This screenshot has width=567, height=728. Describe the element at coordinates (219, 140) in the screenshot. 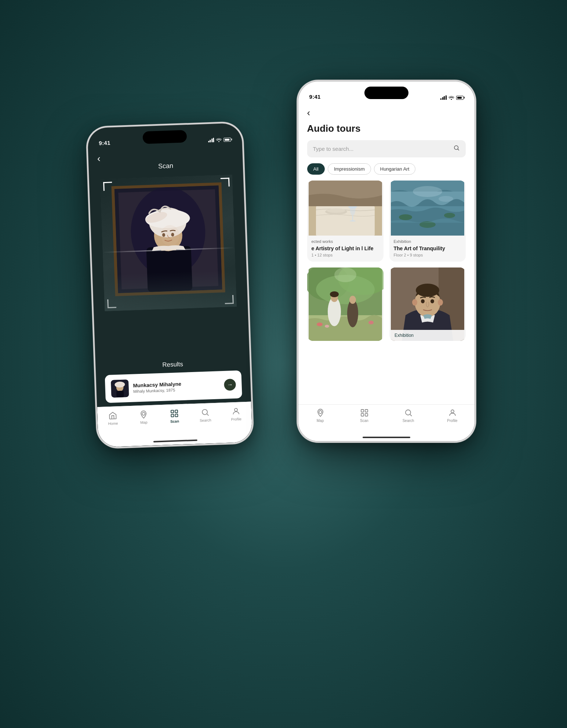

I see `wifi-icon` at that location.